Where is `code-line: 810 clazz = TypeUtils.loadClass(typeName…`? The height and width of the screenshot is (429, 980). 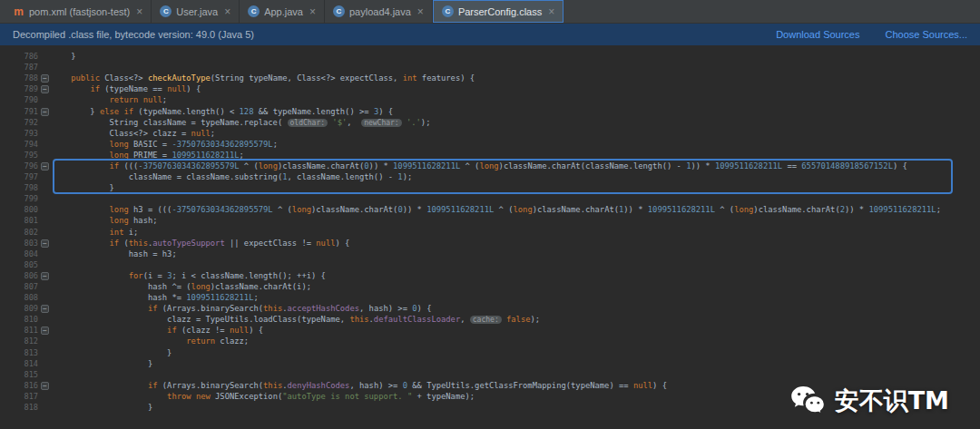
code-line: 810 clazz = TypeUtils.loadClass(typeName… is located at coordinates (490, 319).